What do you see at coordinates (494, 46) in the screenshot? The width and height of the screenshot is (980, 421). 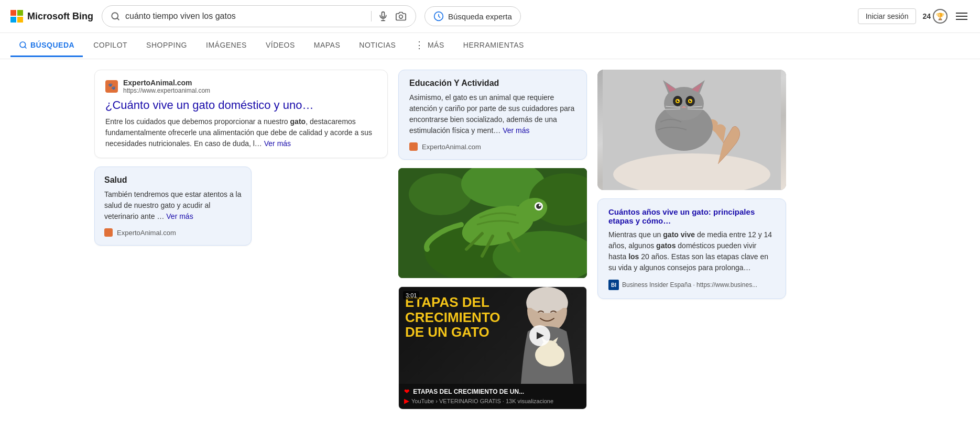 I see `tab-herramientas: HERRAMIENTAS` at bounding box center [494, 46].